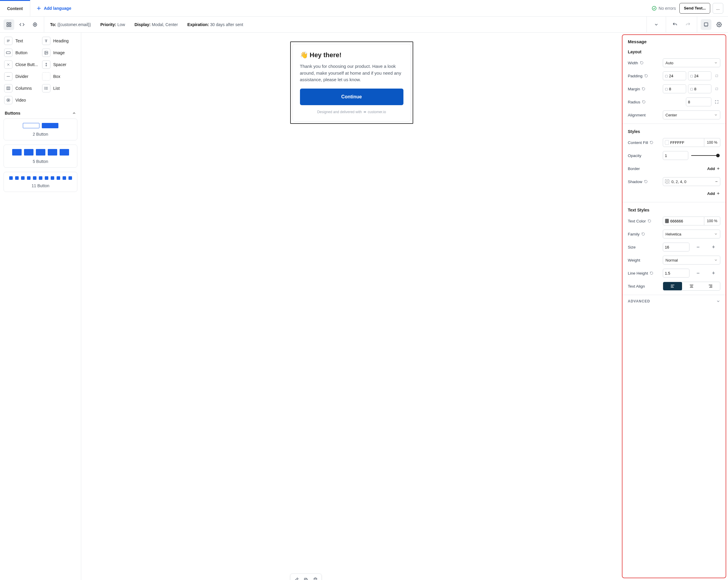  Describe the element at coordinates (345, 25) in the screenshot. I see `meta-bar: To: {{customer.email}} Priority: Low Dis…` at that location.